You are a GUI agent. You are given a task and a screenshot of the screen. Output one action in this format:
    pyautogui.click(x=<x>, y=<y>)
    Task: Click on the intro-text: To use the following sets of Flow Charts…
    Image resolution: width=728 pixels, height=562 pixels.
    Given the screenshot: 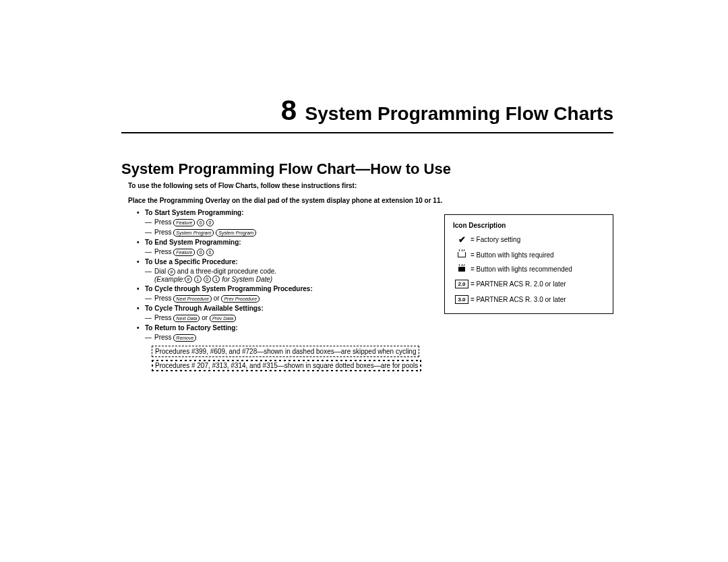 What is the action you would take?
    pyautogui.click(x=367, y=186)
    